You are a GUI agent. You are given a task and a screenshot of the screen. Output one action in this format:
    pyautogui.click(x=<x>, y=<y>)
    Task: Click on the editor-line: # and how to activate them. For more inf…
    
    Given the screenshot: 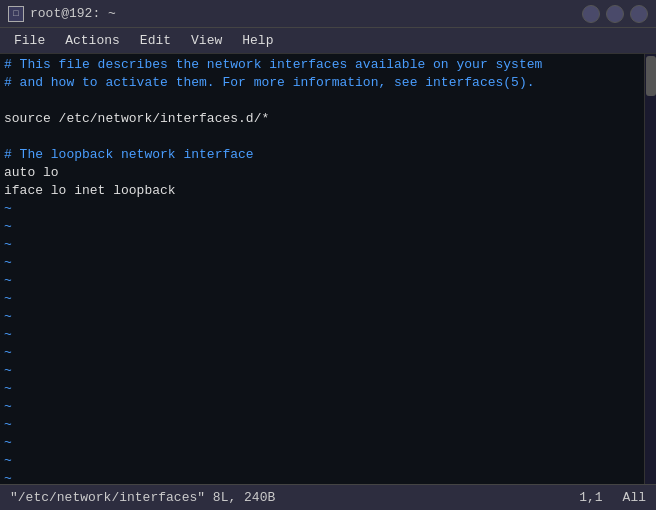 What is the action you would take?
    pyautogui.click(x=322, y=83)
    